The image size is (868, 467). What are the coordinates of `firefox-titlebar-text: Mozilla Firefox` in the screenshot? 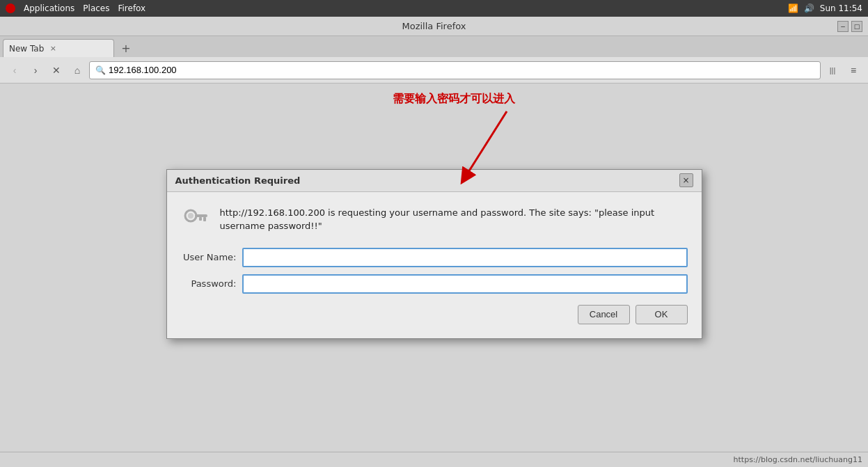 It's located at (434, 26).